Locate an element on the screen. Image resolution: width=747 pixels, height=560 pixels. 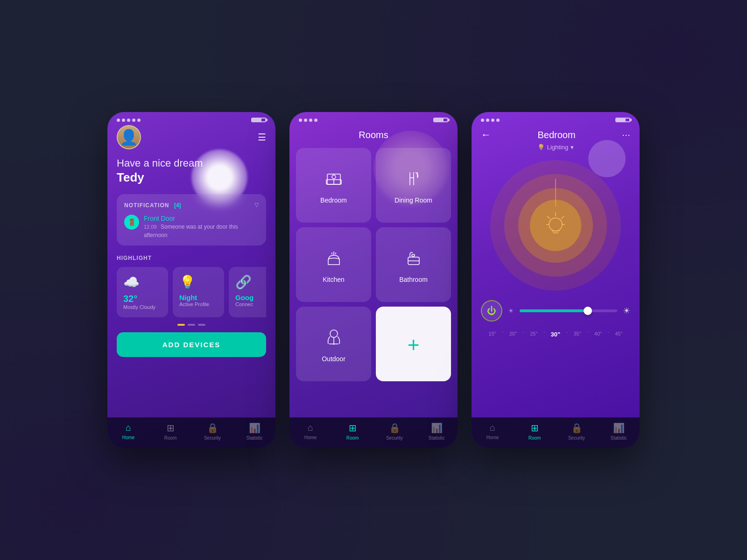
home-nav-icon: ⌂ is located at coordinates (128, 427).